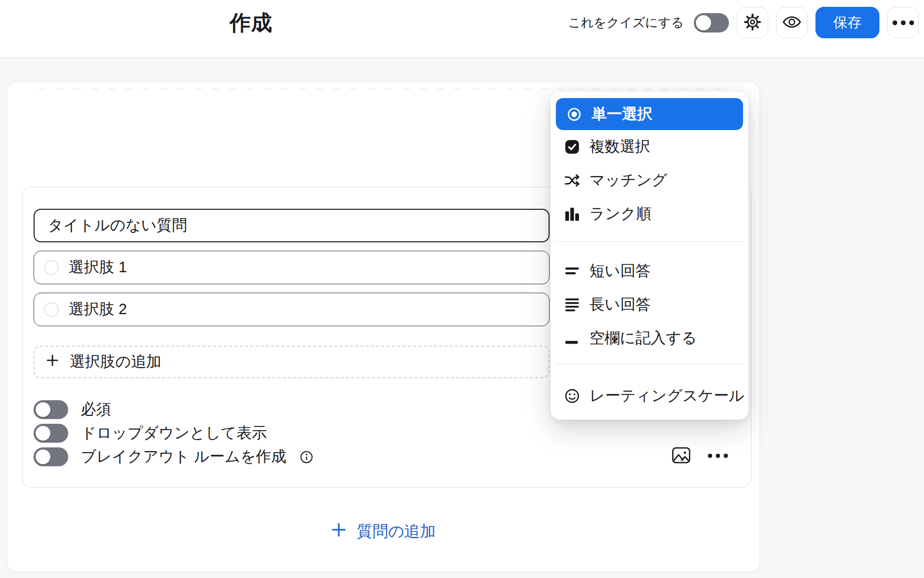 Image resolution: width=924 pixels, height=578 pixels. What do you see at coordinates (184, 457) in the screenshot?
I see `breakout-label: ブレイクアウト ルームを作成` at bounding box center [184, 457].